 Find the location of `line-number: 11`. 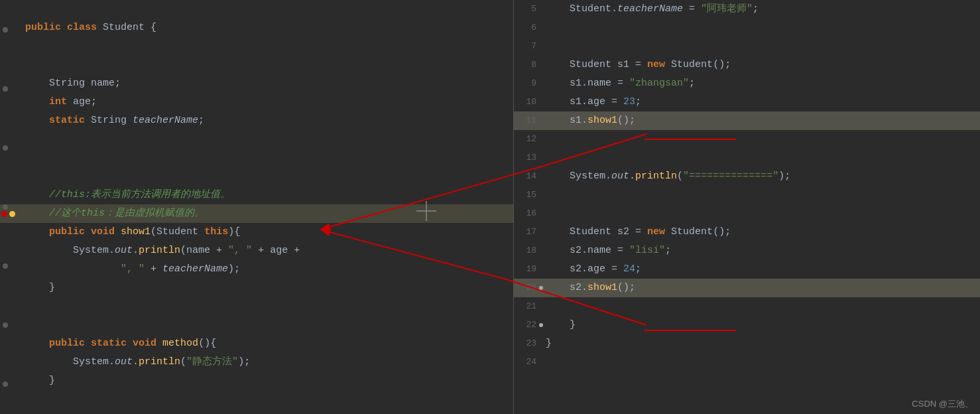

line-number: 11 is located at coordinates (528, 121).